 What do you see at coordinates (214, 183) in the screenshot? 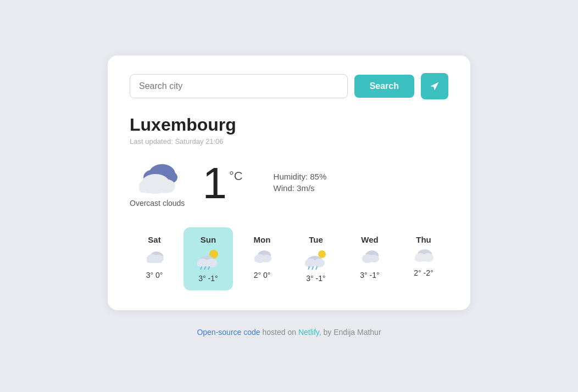
I see `temperature-value: 1` at bounding box center [214, 183].